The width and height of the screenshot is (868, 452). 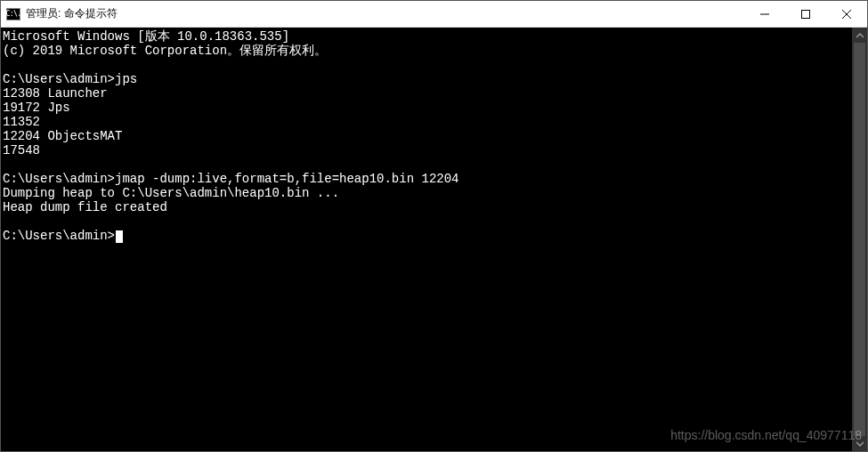 What do you see at coordinates (860, 239) in the screenshot?
I see `scroll-track` at bounding box center [860, 239].